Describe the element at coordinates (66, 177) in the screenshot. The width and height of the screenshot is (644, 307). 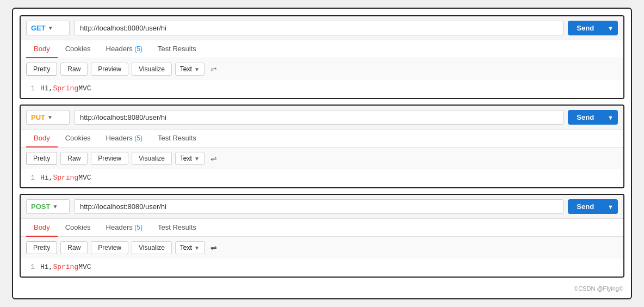
I see `code-content-2: Hi,SpringMVC` at that location.